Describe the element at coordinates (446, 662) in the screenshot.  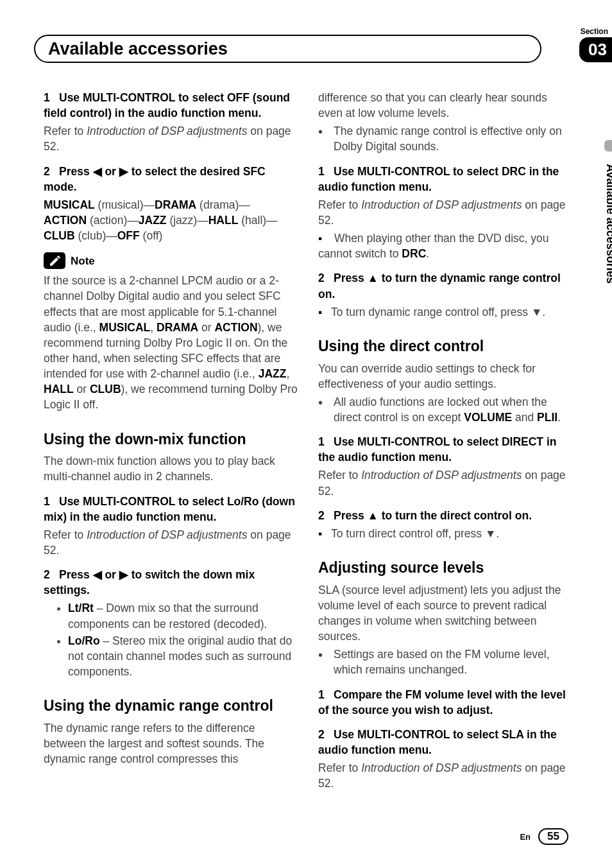
I see `list-item: Settings are based on the FM volume leve…` at that location.